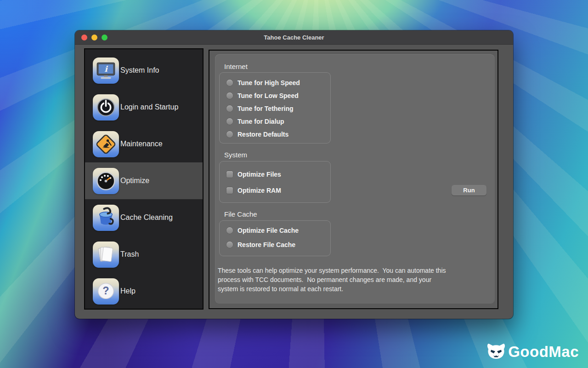 Image resolution: width=588 pixels, height=368 pixels. What do you see at coordinates (275, 230) in the screenshot?
I see `option-optimize-file-cache: Optimize File Cache` at bounding box center [275, 230].